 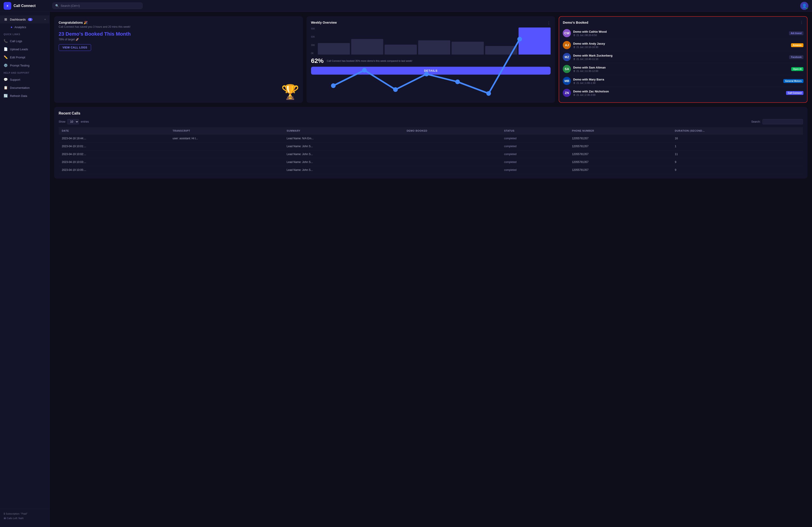 What do you see at coordinates (179, 34) in the screenshot?
I see `demos-count: 23 Demo's Booked This Month` at bounding box center [179, 34].